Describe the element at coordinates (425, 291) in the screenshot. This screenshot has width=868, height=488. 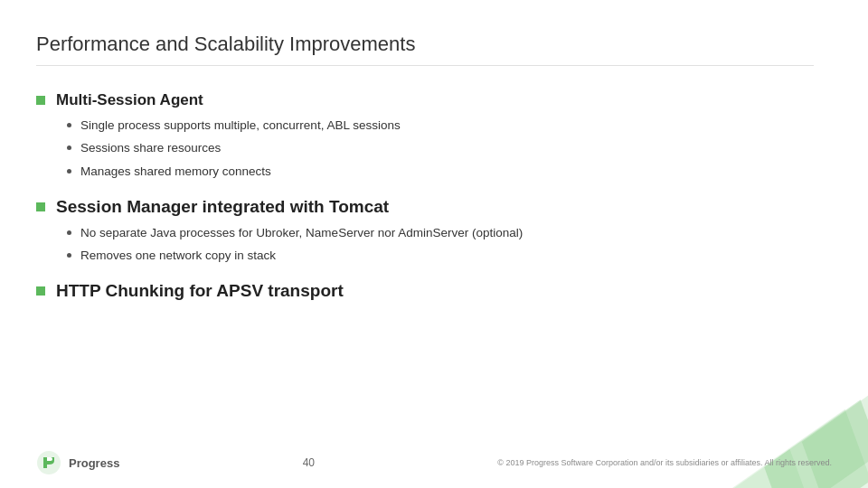
I see `section-http-chunking: HTTP Chunking for APSV transport` at that location.